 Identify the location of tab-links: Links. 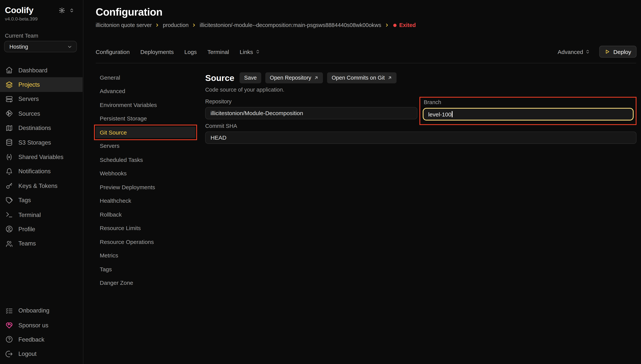
(250, 52).